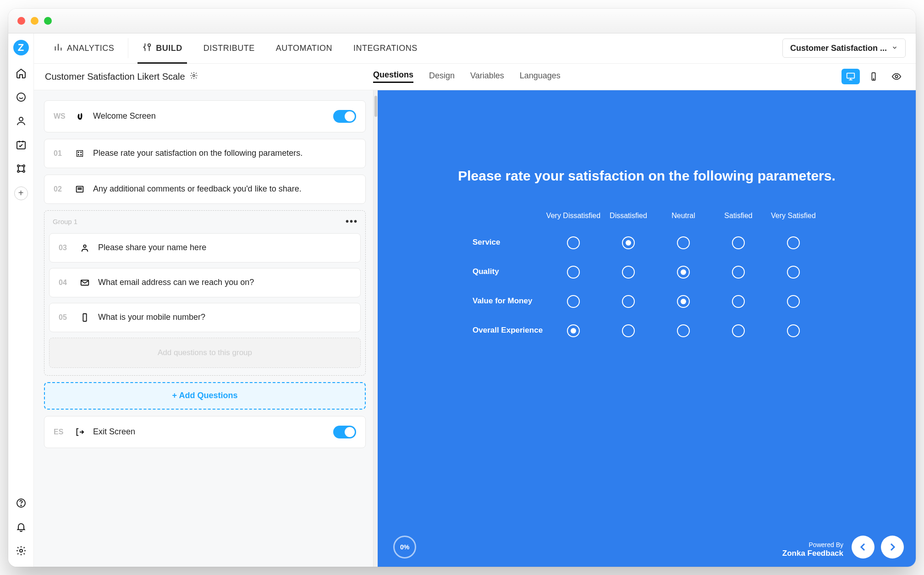 The image size is (924, 575). Describe the element at coordinates (393, 77) in the screenshot. I see `tab-questions: Questions` at that location.